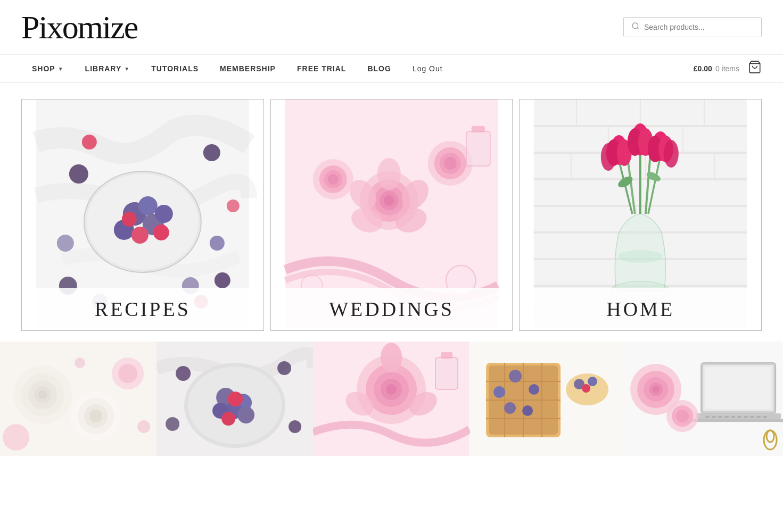 Image resolution: width=783 pixels, height=532 pixels. Describe the element at coordinates (636, 27) in the screenshot. I see `search-icon` at that location.